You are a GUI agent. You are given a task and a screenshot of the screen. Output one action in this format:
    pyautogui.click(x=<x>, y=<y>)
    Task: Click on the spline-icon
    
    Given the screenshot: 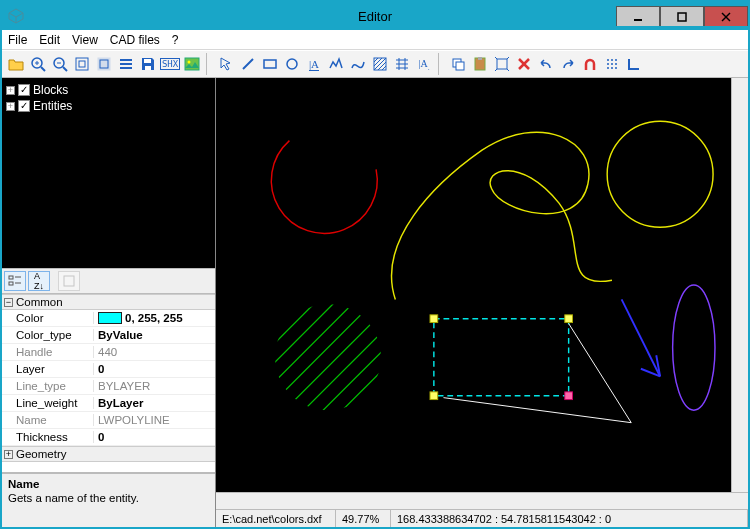 What is the action you would take?
    pyautogui.click(x=358, y=64)
    